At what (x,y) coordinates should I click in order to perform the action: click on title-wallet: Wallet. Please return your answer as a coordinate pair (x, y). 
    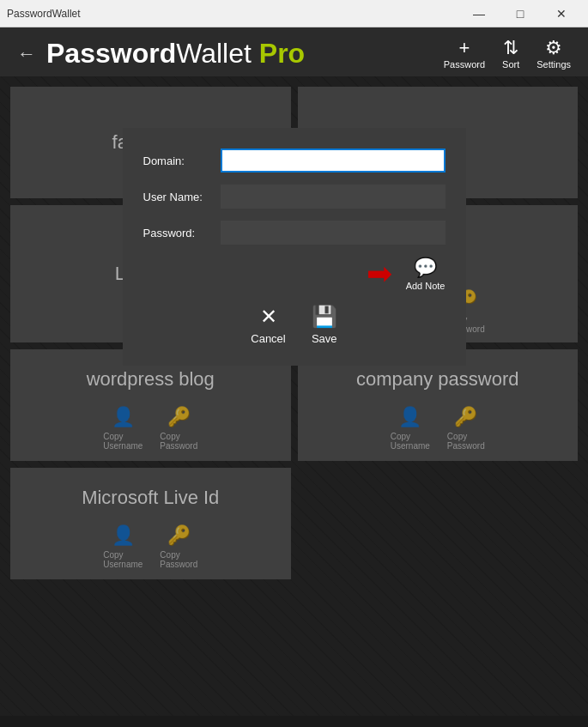
    Looking at the image, I should click on (214, 53).